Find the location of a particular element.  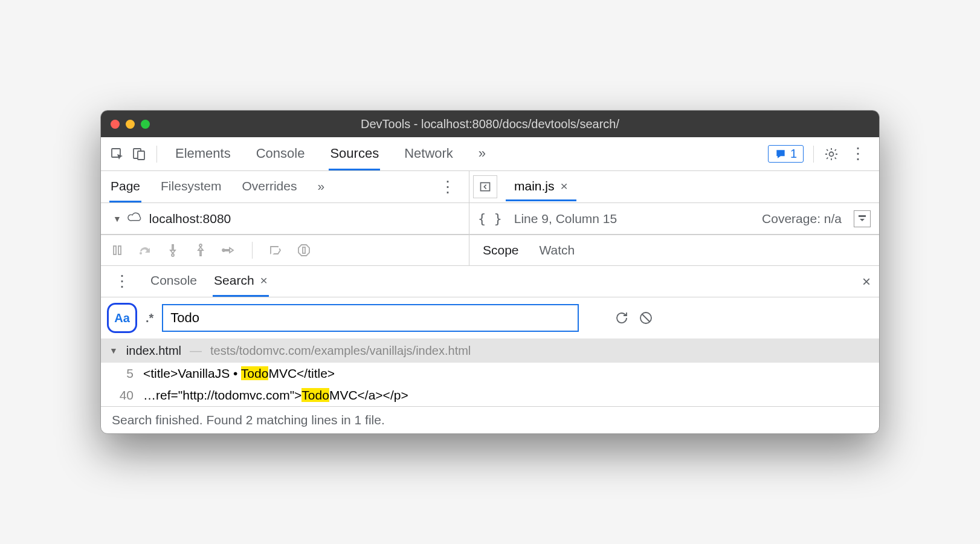

pause-icon is located at coordinates (117, 250).